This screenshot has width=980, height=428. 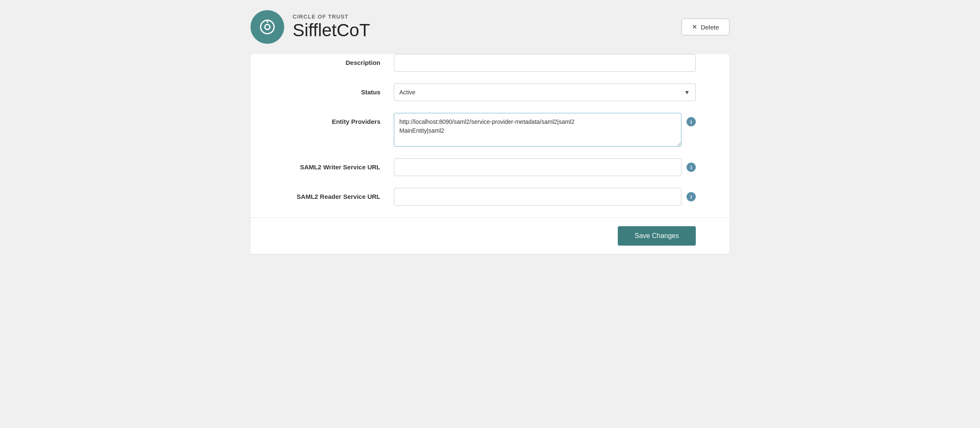 What do you see at coordinates (691, 122) in the screenshot?
I see `entity-providers-info-icon: i` at bounding box center [691, 122].